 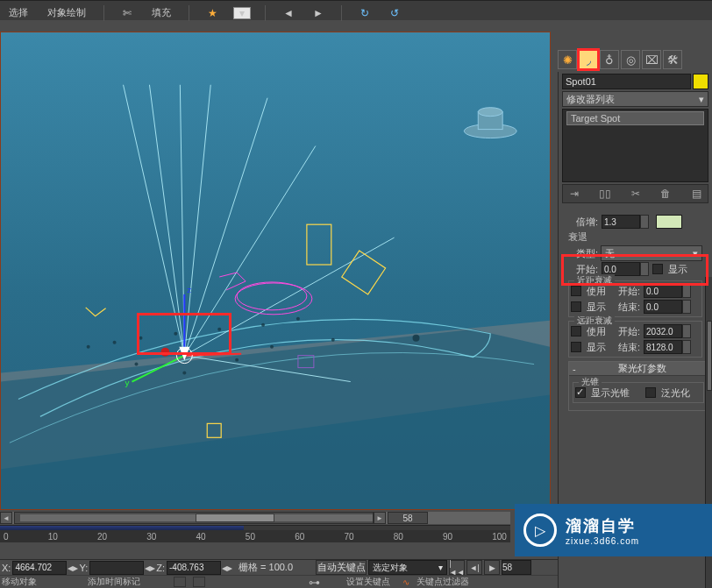 What do you see at coordinates (663, 291) in the screenshot?
I see `near-start-field` at bounding box center [663, 291].